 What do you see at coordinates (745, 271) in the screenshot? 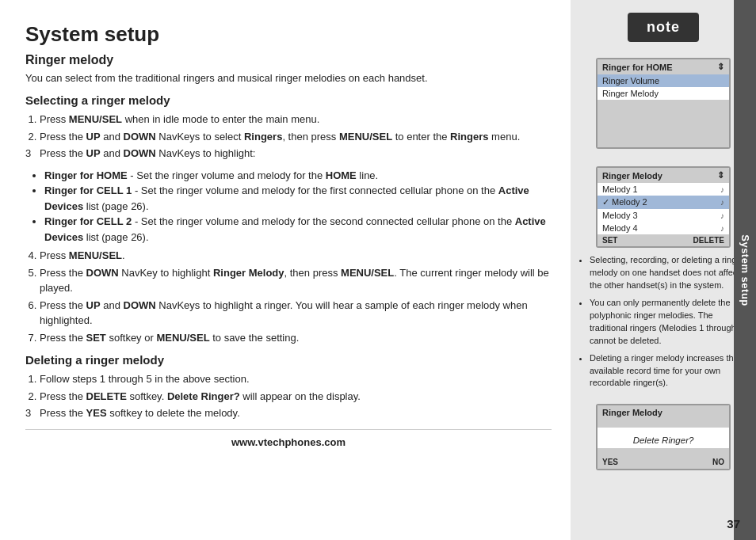
I see `side-tab-label: System setup` at bounding box center [745, 271].